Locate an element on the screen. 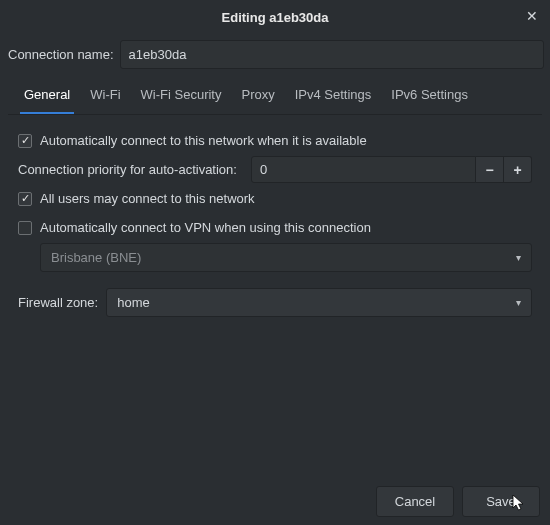  auto-connect-checkbox is located at coordinates (25, 141).